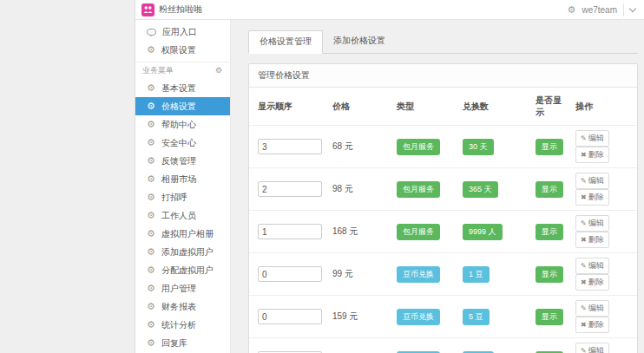 This screenshot has width=644, height=353. Describe the element at coordinates (182, 271) in the screenshot. I see `sidebar-item: ⚙分配虚拟用户` at that location.